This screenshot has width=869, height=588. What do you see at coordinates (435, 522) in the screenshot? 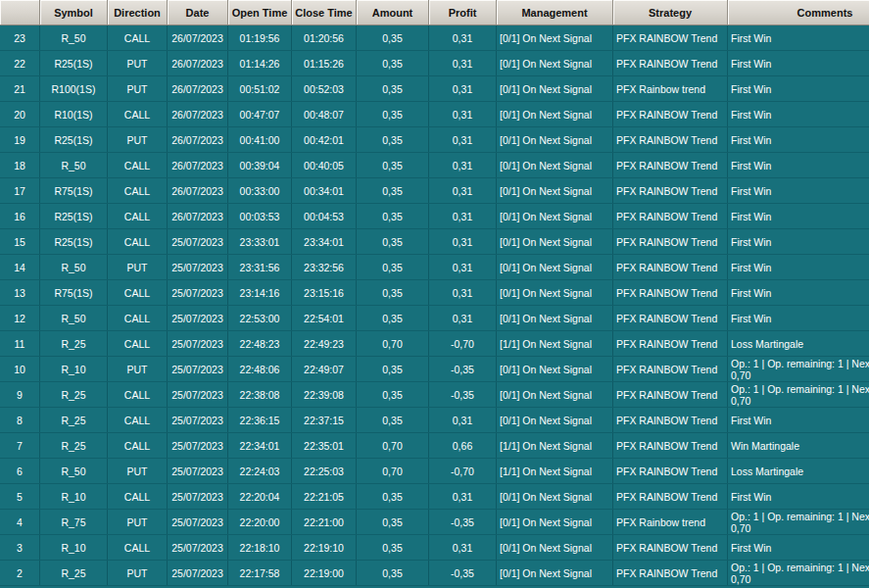
I see `table-row: 4R_75PUT25/07/202322:20:0022:21:000,35-0…` at bounding box center [435, 522].